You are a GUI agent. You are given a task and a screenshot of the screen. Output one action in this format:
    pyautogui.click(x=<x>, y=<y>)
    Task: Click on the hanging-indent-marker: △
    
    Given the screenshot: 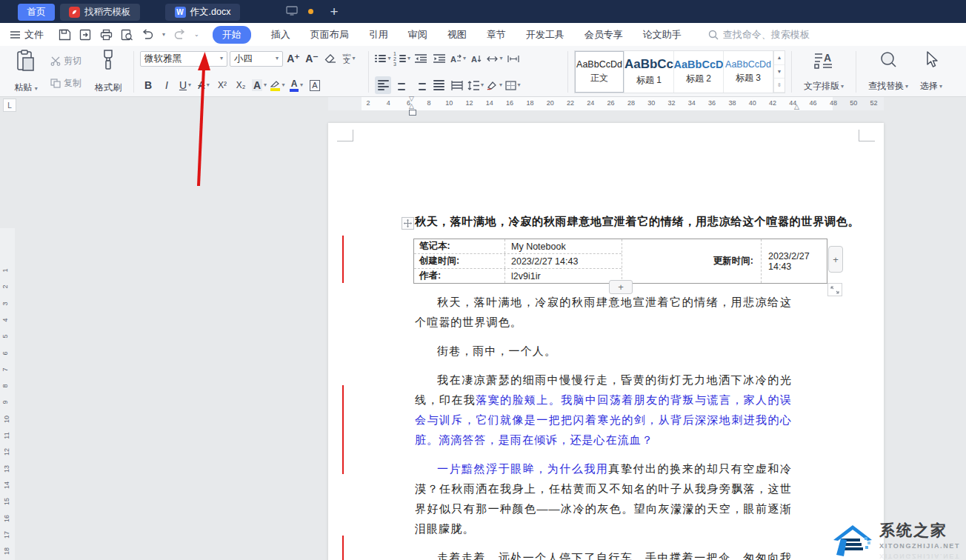 What is the action you would take?
    pyautogui.click(x=412, y=107)
    